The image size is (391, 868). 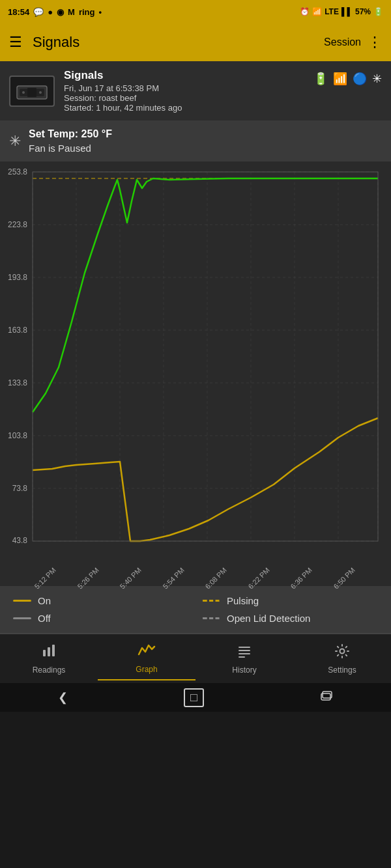 What do you see at coordinates (56, 42) in the screenshot?
I see `app-title: Signals` at bounding box center [56, 42].